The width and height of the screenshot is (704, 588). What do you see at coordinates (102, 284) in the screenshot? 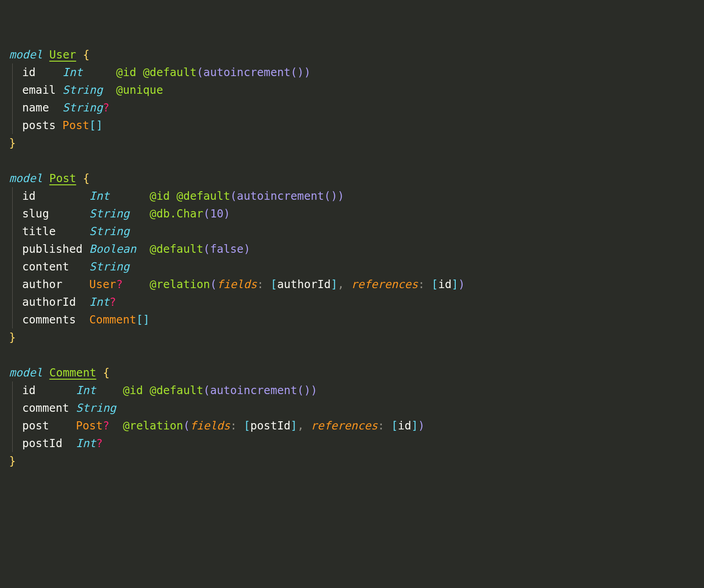
I see `type-user-ref: User` at bounding box center [102, 284].